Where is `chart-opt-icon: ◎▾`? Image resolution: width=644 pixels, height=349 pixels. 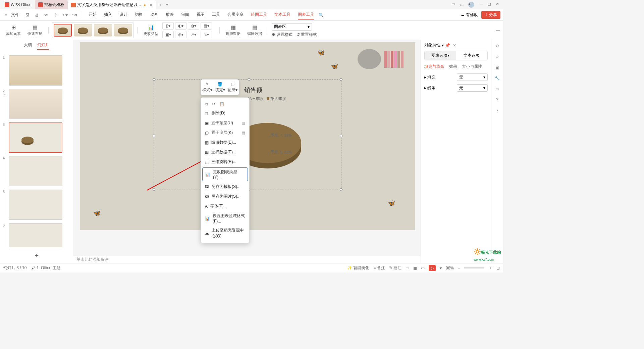
chart-opt-icon: ◎▾ is located at coordinates (181, 35).